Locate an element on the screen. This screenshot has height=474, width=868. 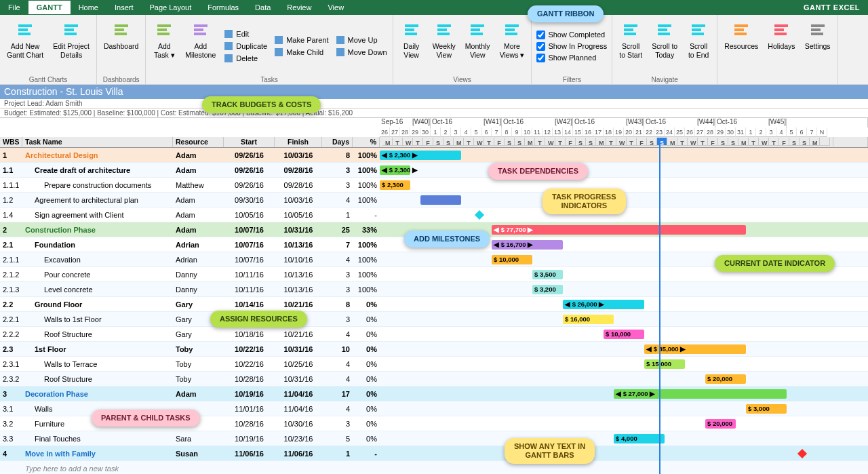
cell-task: Pour concrete is located at coordinates (98, 275).